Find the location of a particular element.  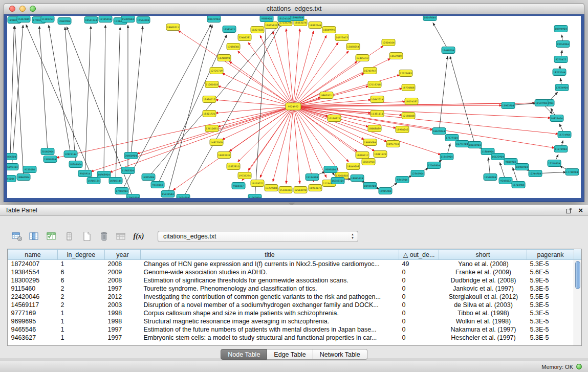

graph-node: 12160108 is located at coordinates (408, 116).